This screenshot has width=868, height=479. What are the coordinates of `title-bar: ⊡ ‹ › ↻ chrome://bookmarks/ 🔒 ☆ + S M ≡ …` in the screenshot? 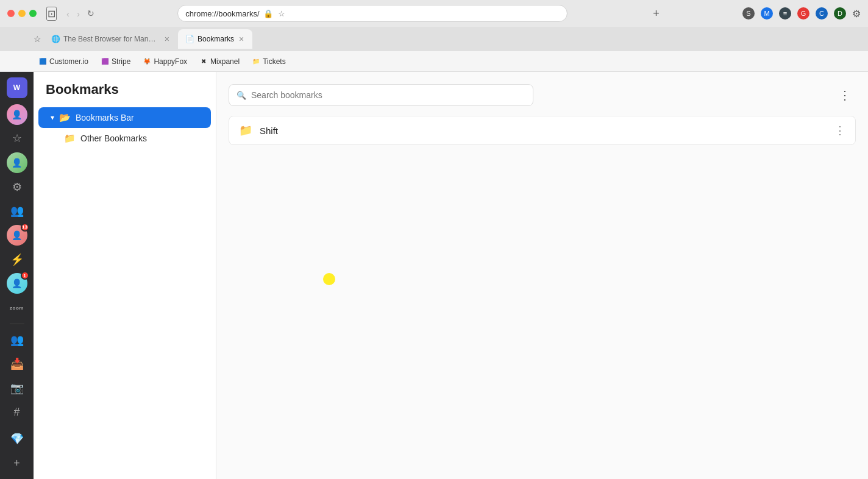 It's located at (434, 13).